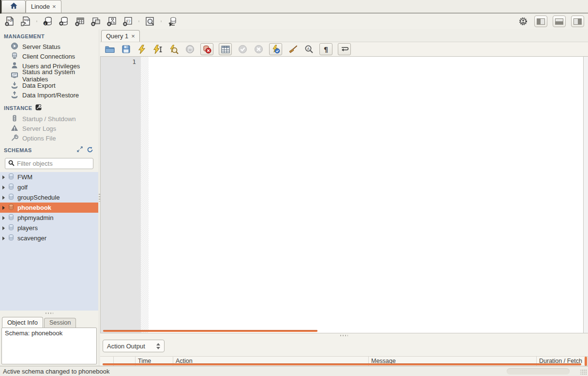 Image resolution: width=588 pixels, height=376 pixels. What do you see at coordinates (150, 21) in the screenshot?
I see `search-data-button` at bounding box center [150, 21].